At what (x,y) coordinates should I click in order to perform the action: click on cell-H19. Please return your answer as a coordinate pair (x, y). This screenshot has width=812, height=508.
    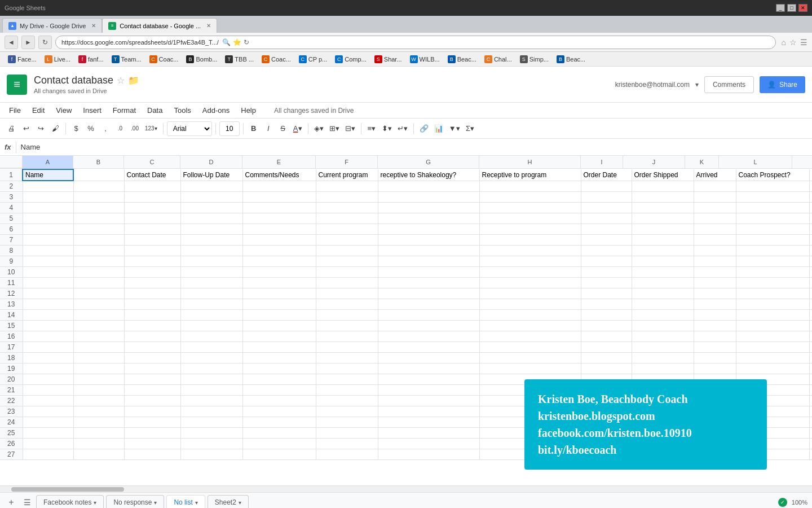
    Looking at the image, I should click on (530, 368).